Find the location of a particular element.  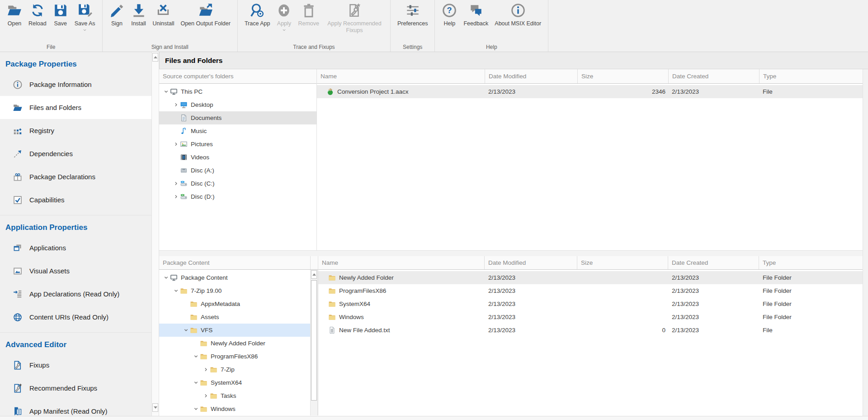

tree-item-this-pc: This PC is located at coordinates (238, 91).